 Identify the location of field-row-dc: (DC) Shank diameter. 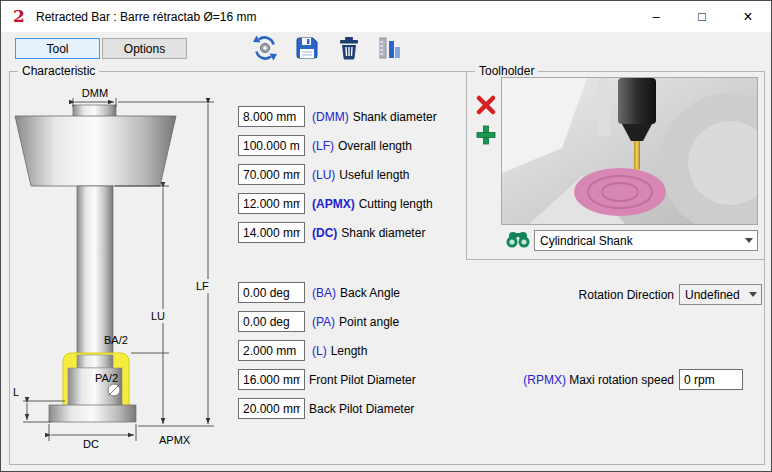
(332, 232).